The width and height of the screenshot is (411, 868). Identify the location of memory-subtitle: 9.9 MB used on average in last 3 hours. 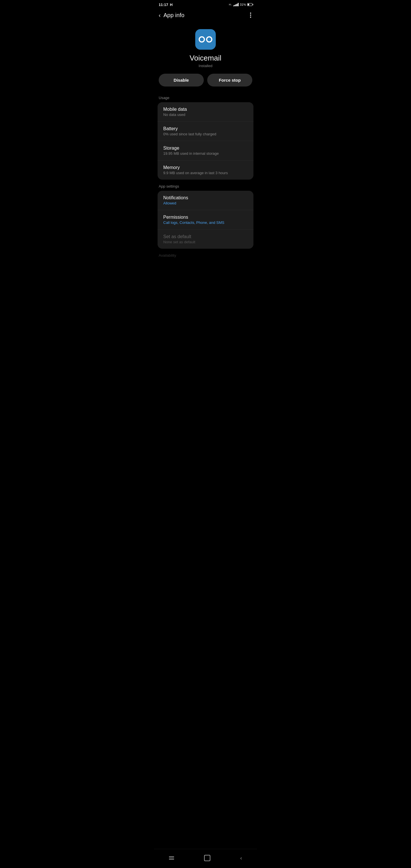
(205, 173).